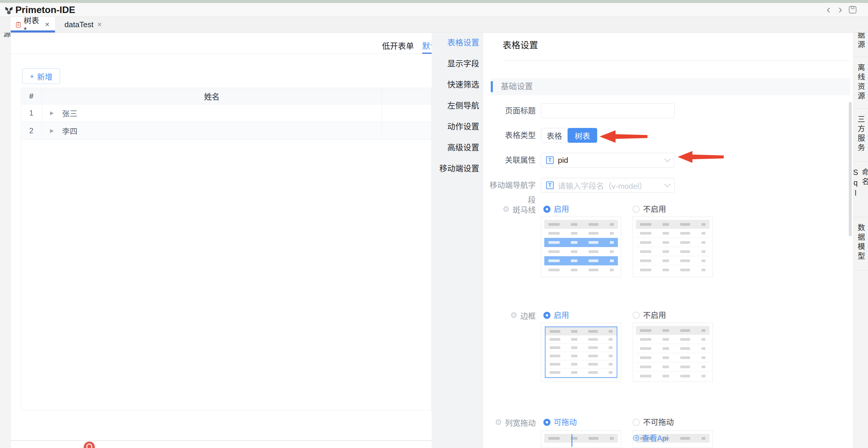 Image resolution: width=868 pixels, height=448 pixels. I want to click on border-on-preview, so click(581, 352).